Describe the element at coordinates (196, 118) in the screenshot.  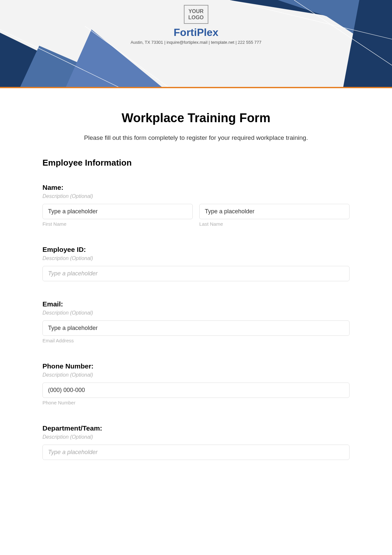
I see `form-title: Workplace Training Form` at that location.